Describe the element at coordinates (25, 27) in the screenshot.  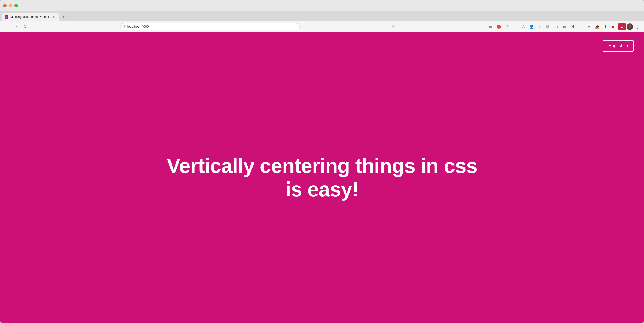
I see `refresh-button: ↻` at that location.